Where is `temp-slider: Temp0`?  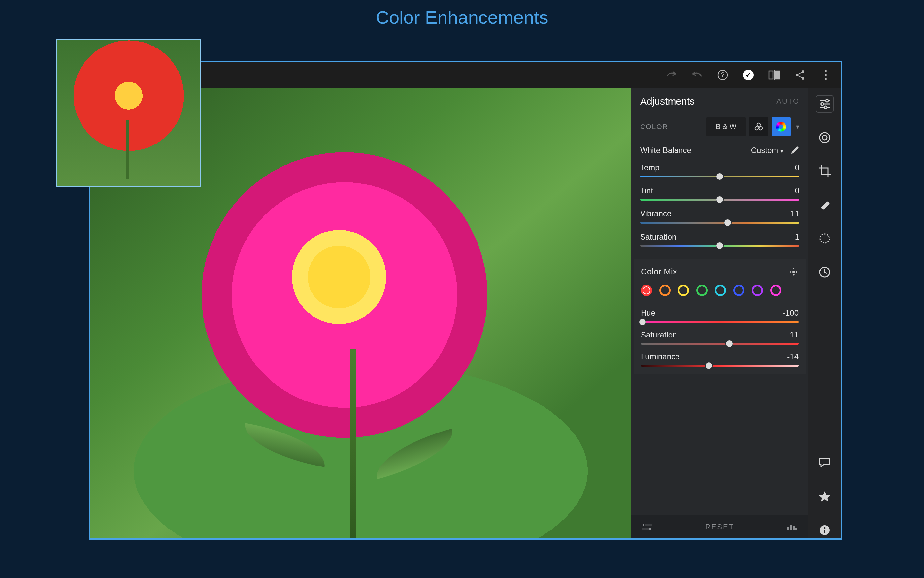 temp-slider: Temp0 is located at coordinates (719, 173).